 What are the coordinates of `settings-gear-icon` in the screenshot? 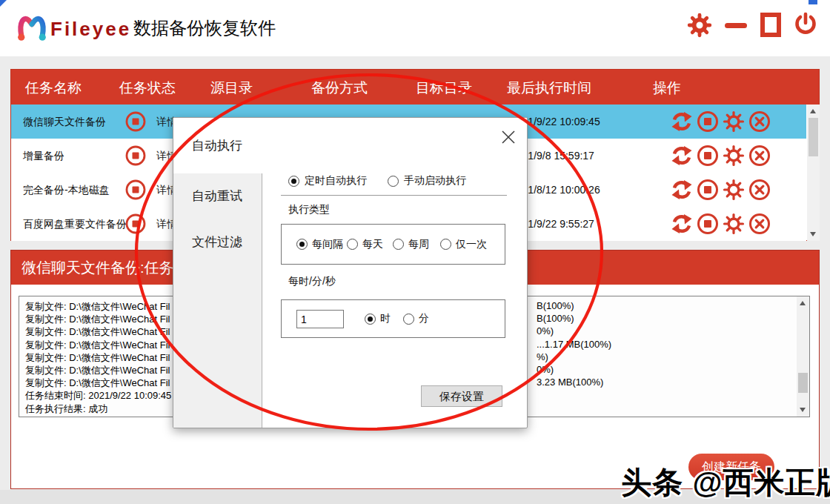 It's located at (700, 25).